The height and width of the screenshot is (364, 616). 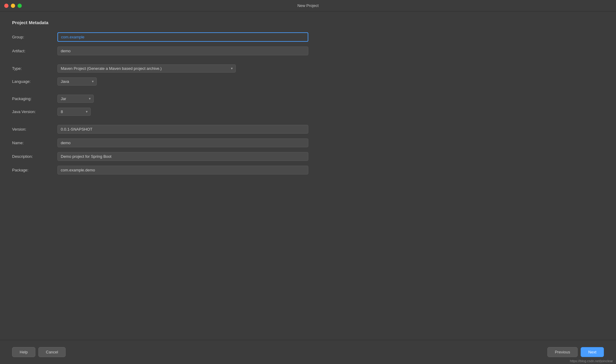 I want to click on next-button: Next, so click(x=592, y=352).